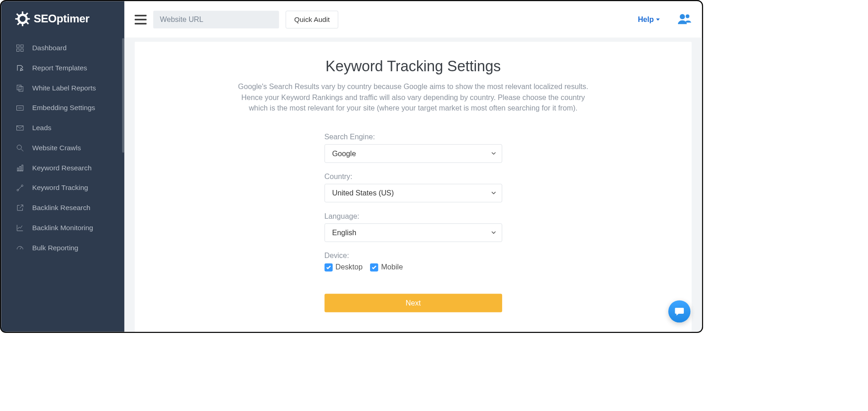 The image size is (868, 411). I want to click on sidebar-item-label: Website Crawls, so click(57, 148).